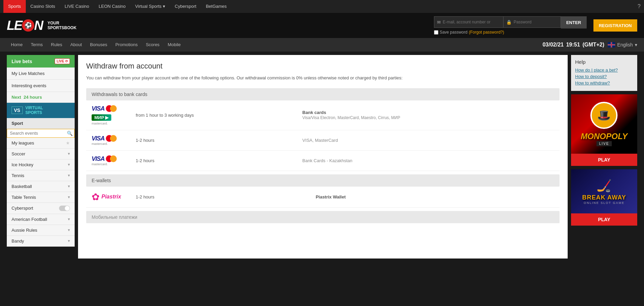  I want to click on piastrix-flower-icon: ✿, so click(96, 197).